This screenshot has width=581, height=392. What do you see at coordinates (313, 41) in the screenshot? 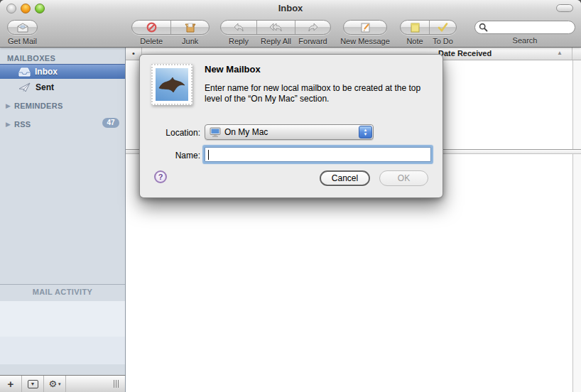
I see `forward-label: Forward` at bounding box center [313, 41].